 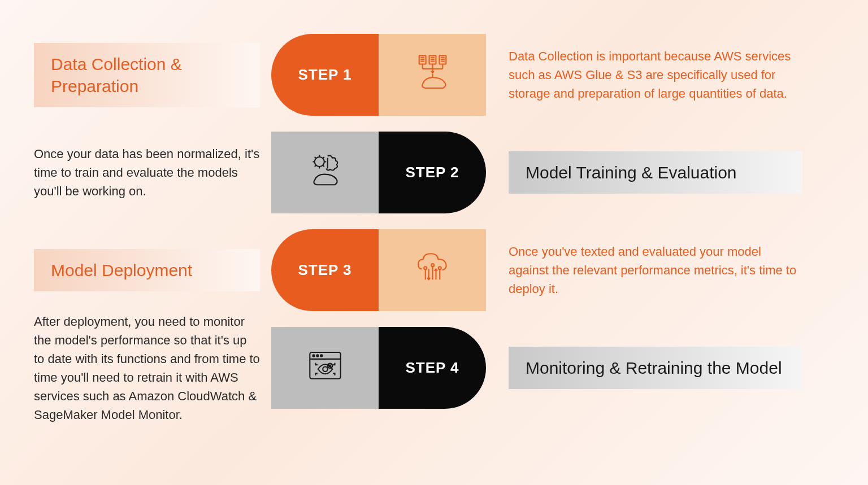 What do you see at coordinates (656, 368) in the screenshot?
I see `step-4-title: Monitoring & Retraining the Model` at bounding box center [656, 368].